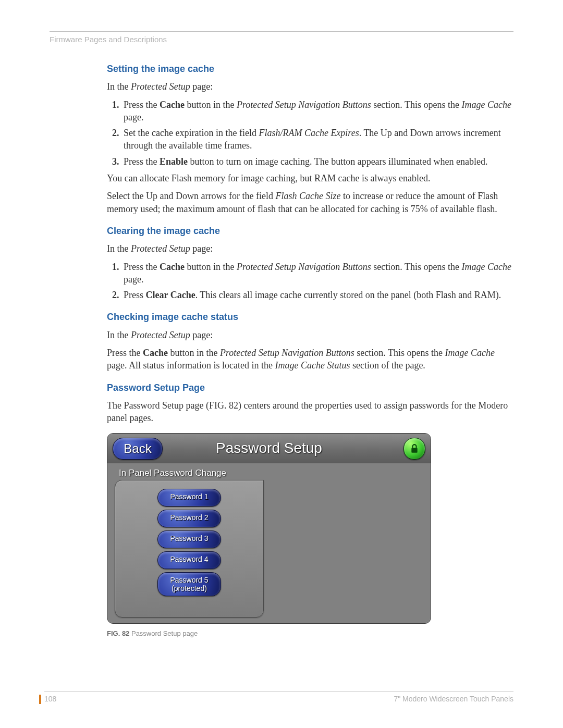 Image resolution: width=563 pixels, height=728 pixels. What do you see at coordinates (189, 580) in the screenshot?
I see `text: Password 5` at bounding box center [189, 580].